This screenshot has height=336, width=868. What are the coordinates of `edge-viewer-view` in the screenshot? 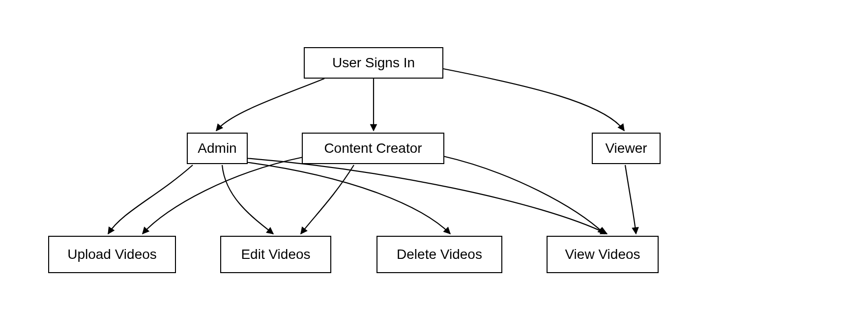 It's located at (631, 199).